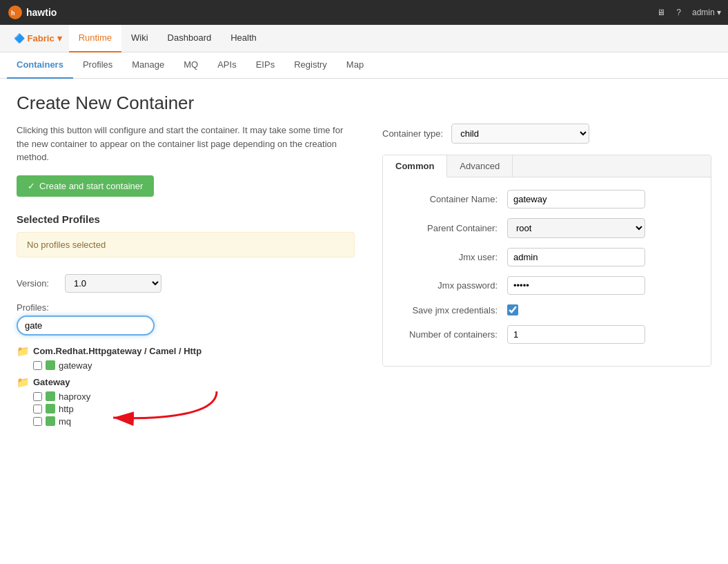  Describe the element at coordinates (98, 65) in the screenshot. I see `subnav-profiles-label: Profiles` at that location.